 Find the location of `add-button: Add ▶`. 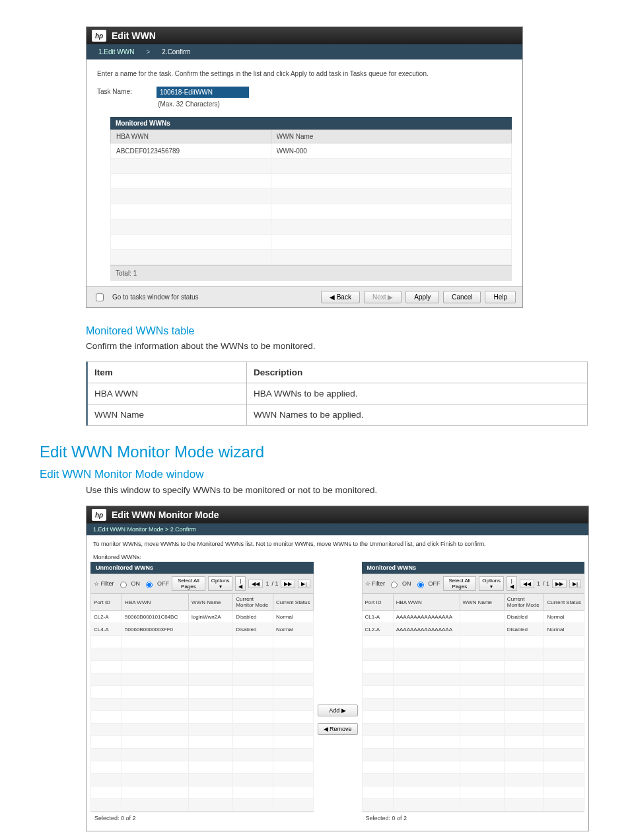

add-button: Add ▶ is located at coordinates (338, 710).